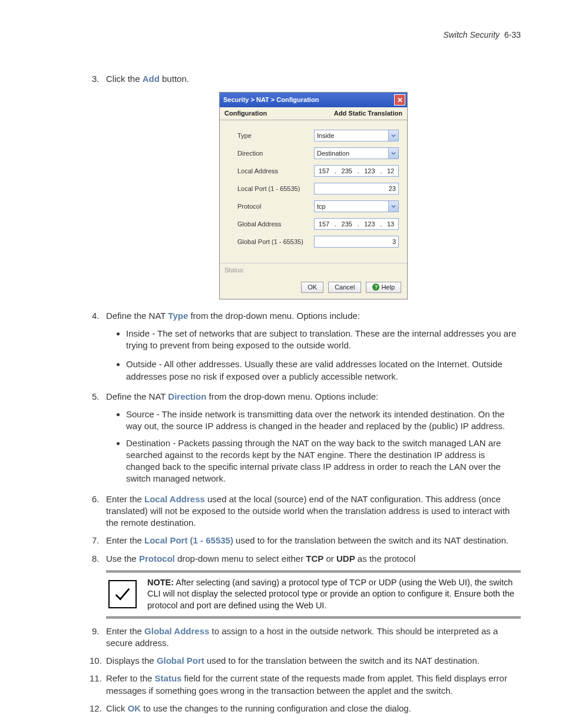  I want to click on note-text: After selecting (and saving) a protocol …, so click(331, 594).